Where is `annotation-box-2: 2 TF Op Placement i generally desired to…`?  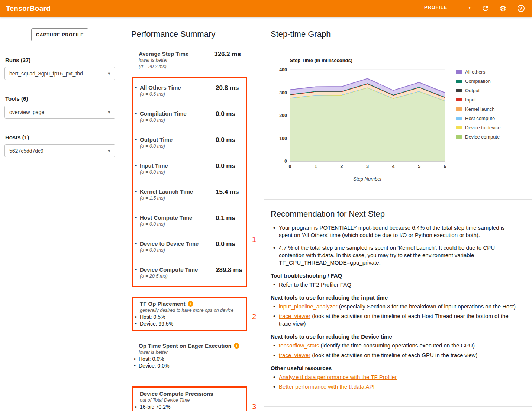 annotation-box-2: 2 TF Op Placement i generally desired to… is located at coordinates (190, 314).